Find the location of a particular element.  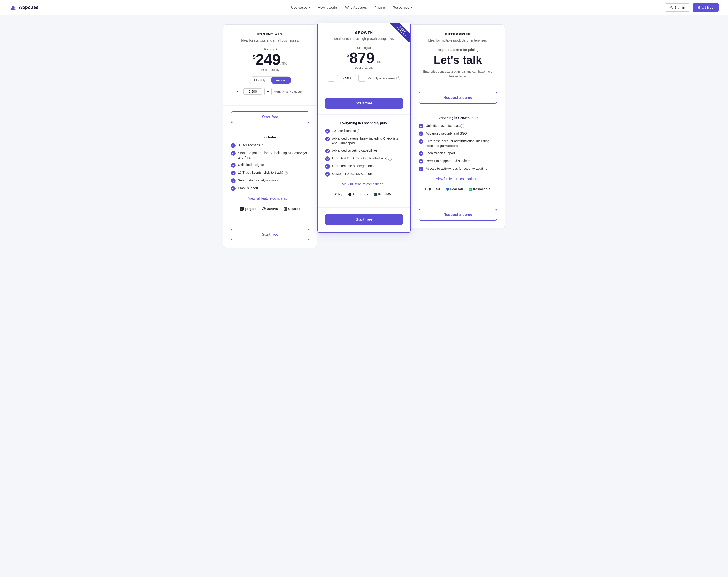

nav-right: Sign in Start free is located at coordinates (692, 7).